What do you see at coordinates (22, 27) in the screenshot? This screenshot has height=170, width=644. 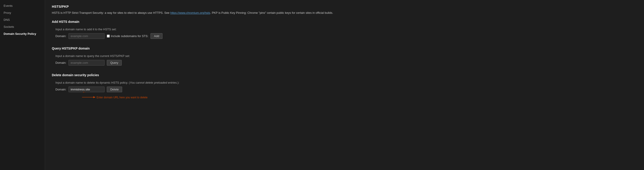 I see `sidebar-item-sockets: Sockets` at bounding box center [22, 27].